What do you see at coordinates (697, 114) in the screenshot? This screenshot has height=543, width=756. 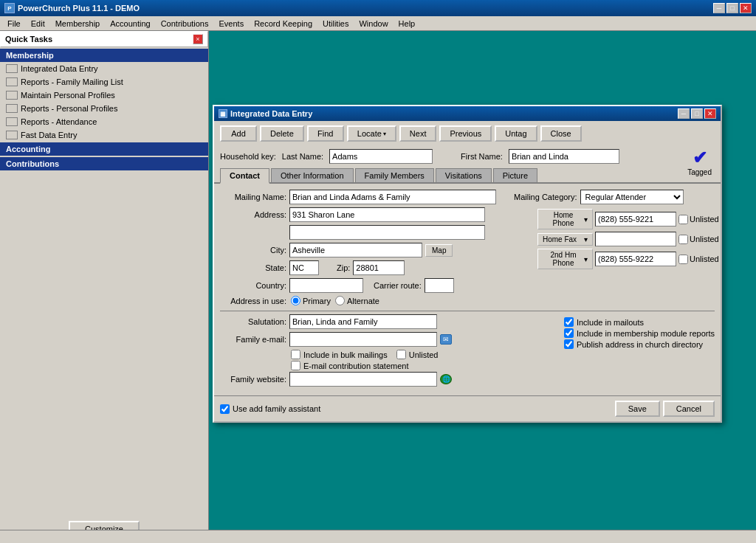 I see `dialog-restore-button: □` at bounding box center [697, 114].